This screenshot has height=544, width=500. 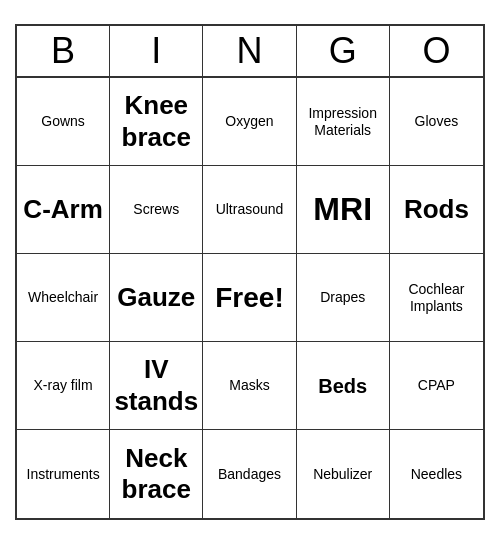 What do you see at coordinates (344, 386) in the screenshot?
I see `bingo-cell: Beds` at bounding box center [344, 386].